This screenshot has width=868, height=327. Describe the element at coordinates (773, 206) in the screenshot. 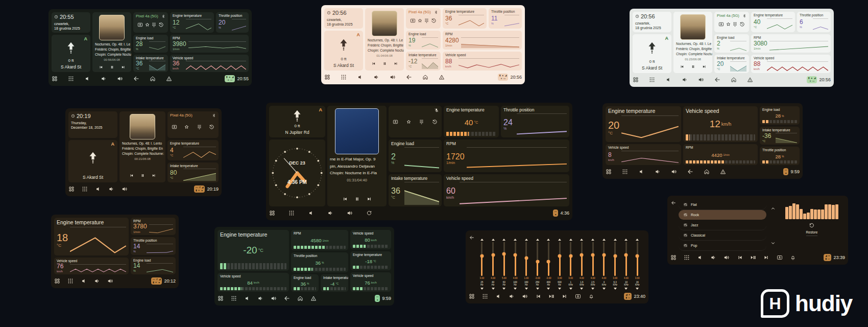

I see `scroll-up-button` at that location.